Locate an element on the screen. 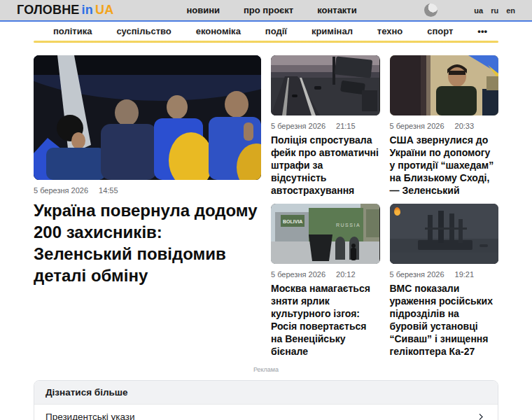  article-meta: 5 березня 2026 14:55 is located at coordinates (147, 190).